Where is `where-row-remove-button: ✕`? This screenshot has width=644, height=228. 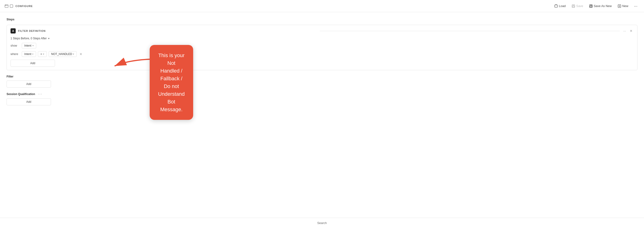 where-row-remove-button: ✕ is located at coordinates (81, 54).